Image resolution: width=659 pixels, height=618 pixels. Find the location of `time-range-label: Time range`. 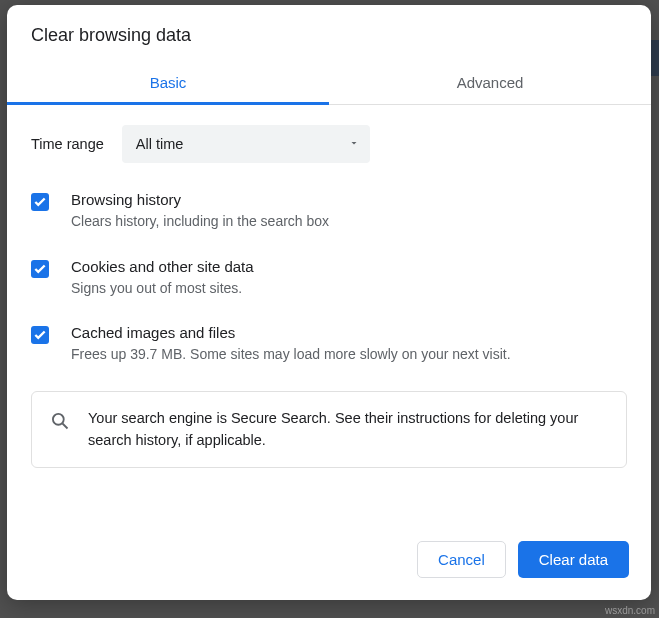

time-range-label: Time range is located at coordinates (68, 144).